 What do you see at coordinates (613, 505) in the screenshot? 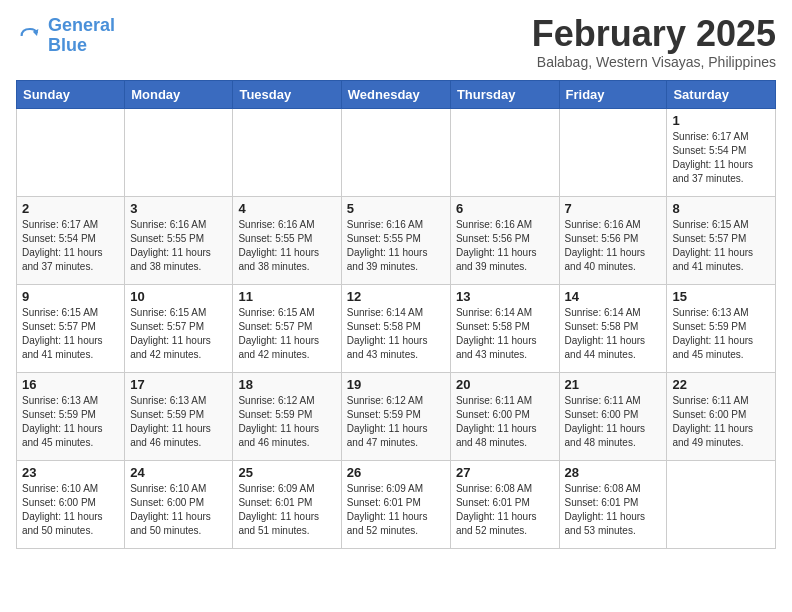
I see `calendar-cell: 28Sunrise: 6:08 AM Sunset: 6:01 PM Dayli…` at bounding box center [613, 505].